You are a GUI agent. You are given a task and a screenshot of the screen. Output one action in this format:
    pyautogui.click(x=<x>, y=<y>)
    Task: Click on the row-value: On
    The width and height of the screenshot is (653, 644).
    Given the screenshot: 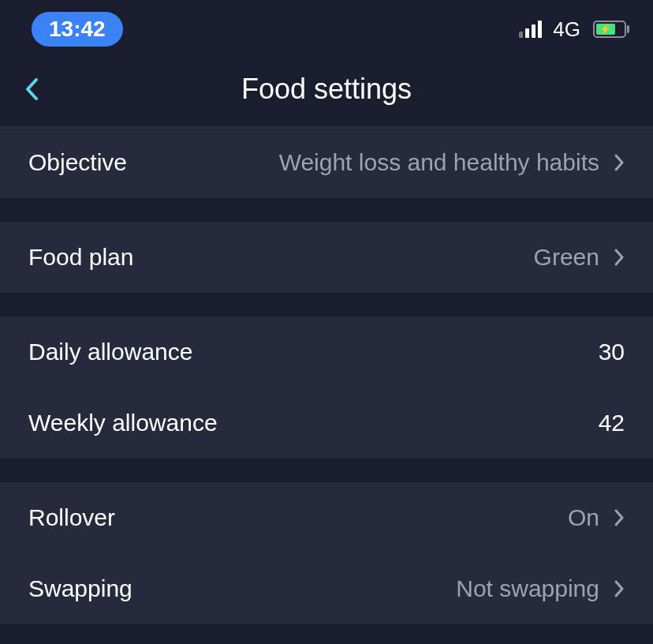 What is the action you would take?
    pyautogui.click(x=584, y=518)
    